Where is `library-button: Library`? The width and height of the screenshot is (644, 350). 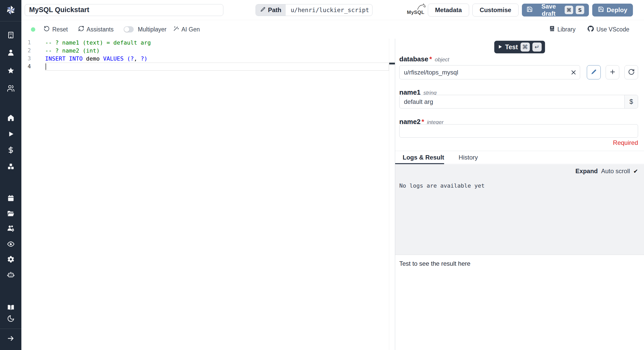
library-button: Library is located at coordinates (562, 29).